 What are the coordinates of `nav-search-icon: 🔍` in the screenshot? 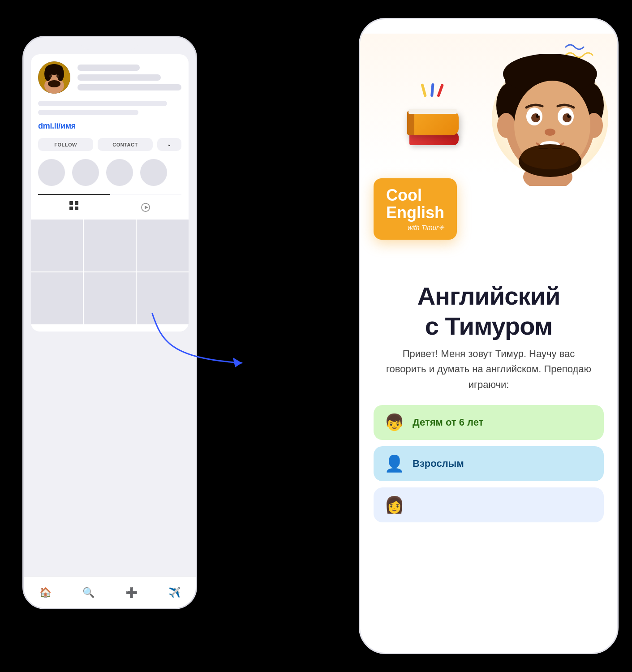 It's located at (89, 593).